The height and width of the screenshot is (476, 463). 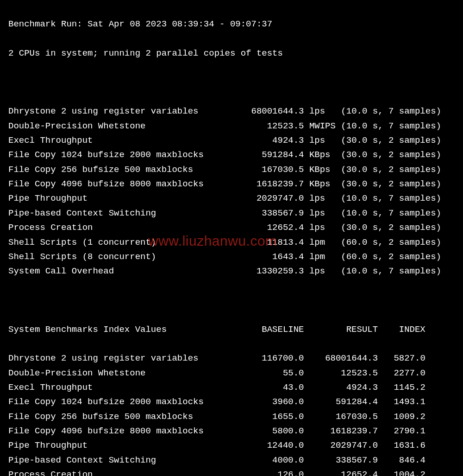 What do you see at coordinates (262, 228) in the screenshot?
I see `test-value: 12652.4` at bounding box center [262, 228].